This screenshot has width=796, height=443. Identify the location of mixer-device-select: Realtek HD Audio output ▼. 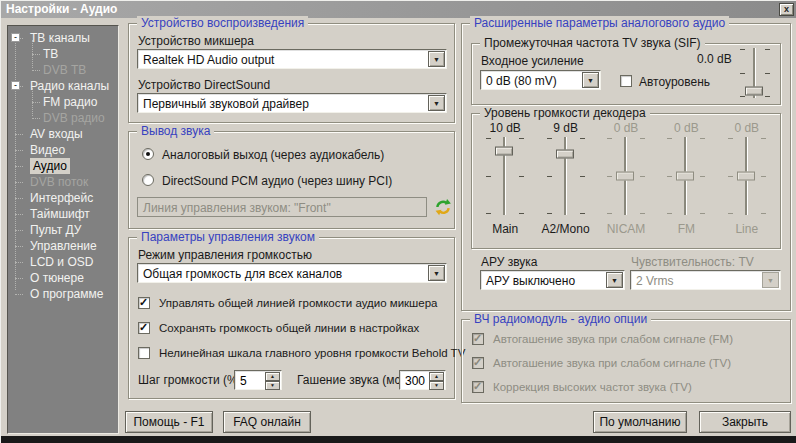
(292, 59).